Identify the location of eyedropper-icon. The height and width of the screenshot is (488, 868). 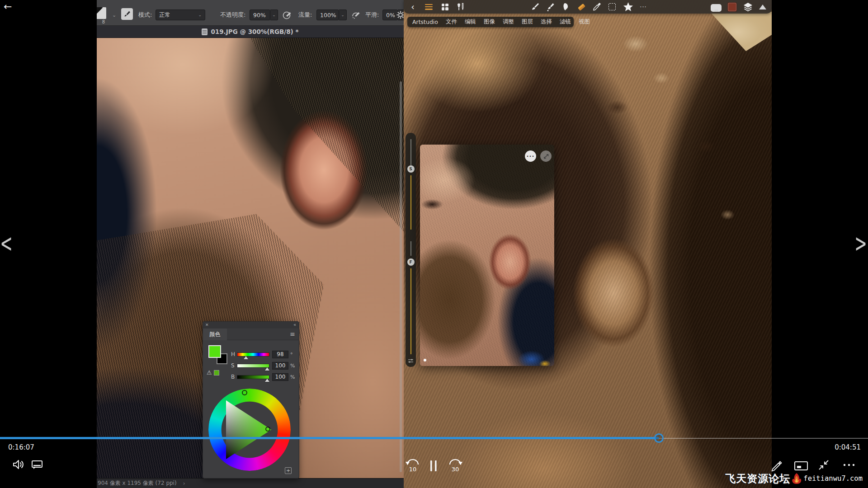
(597, 7).